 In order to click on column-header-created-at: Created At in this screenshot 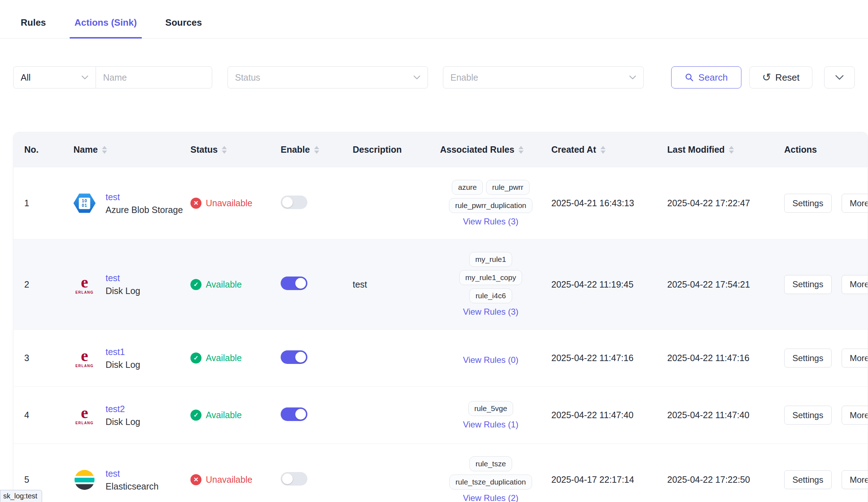, I will do `click(609, 150)`.